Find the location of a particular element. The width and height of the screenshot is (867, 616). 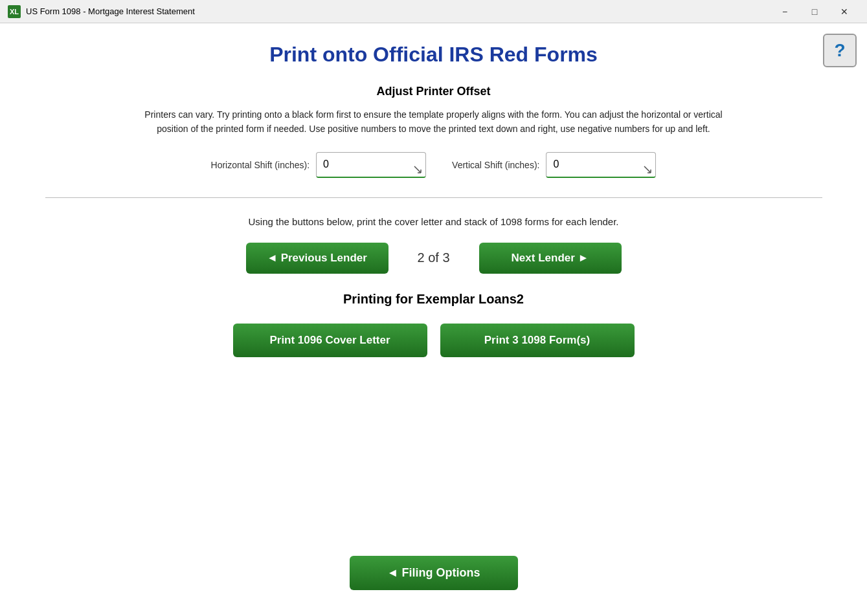

page-title: Print onto Official IRS Red Forms is located at coordinates (434, 54).